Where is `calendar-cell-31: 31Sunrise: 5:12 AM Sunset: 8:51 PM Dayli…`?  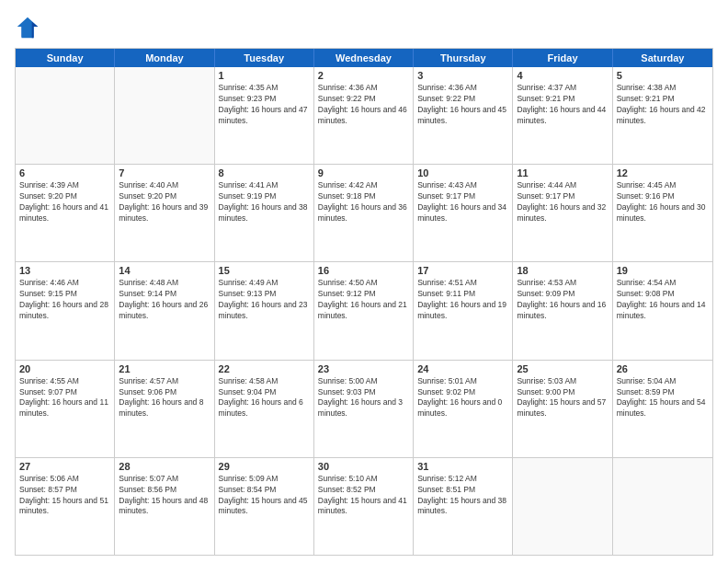
calendar-cell-31: 31Sunrise: 5:12 AM Sunset: 8:51 PM Dayli… is located at coordinates (463, 506).